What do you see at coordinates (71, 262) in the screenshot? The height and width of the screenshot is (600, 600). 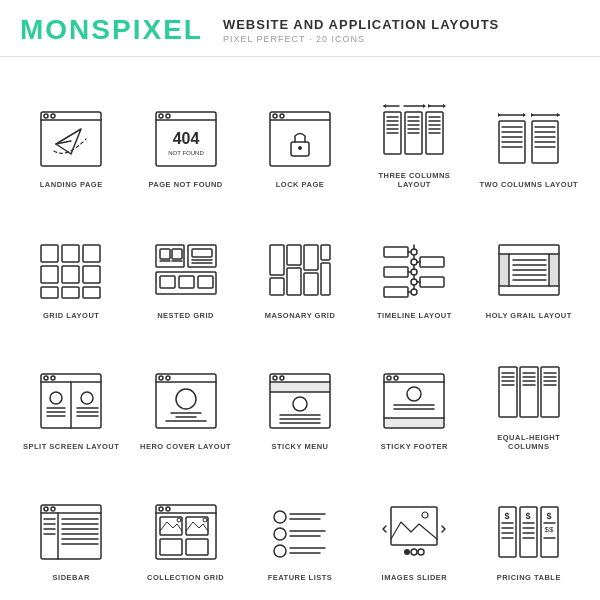 I see `icon-item-grid-layout: GRID LAYOUT` at bounding box center [71, 262].